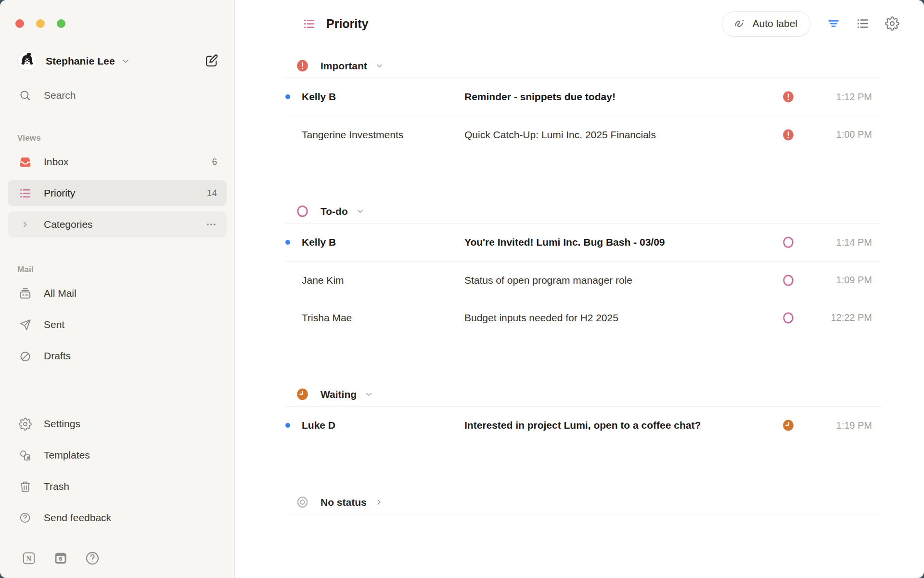 The image size is (924, 578). I want to click on trash-icon, so click(25, 486).